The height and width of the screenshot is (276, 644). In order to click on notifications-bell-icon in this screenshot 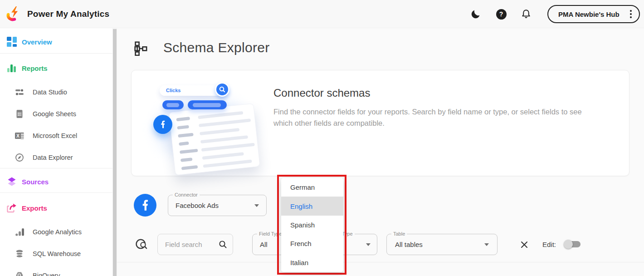, I will do `click(526, 14)`.